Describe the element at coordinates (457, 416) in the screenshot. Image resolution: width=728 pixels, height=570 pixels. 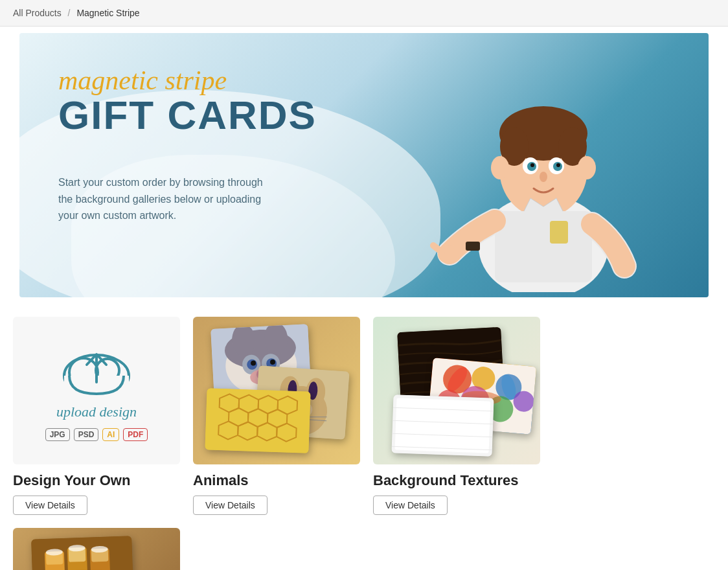
I see `product-card-background-textures: Background Textures View Details` at that location.